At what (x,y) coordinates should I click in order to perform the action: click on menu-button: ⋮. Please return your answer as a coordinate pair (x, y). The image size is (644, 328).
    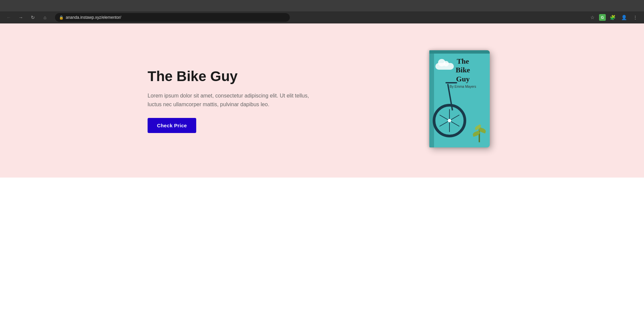
    Looking at the image, I should click on (635, 17).